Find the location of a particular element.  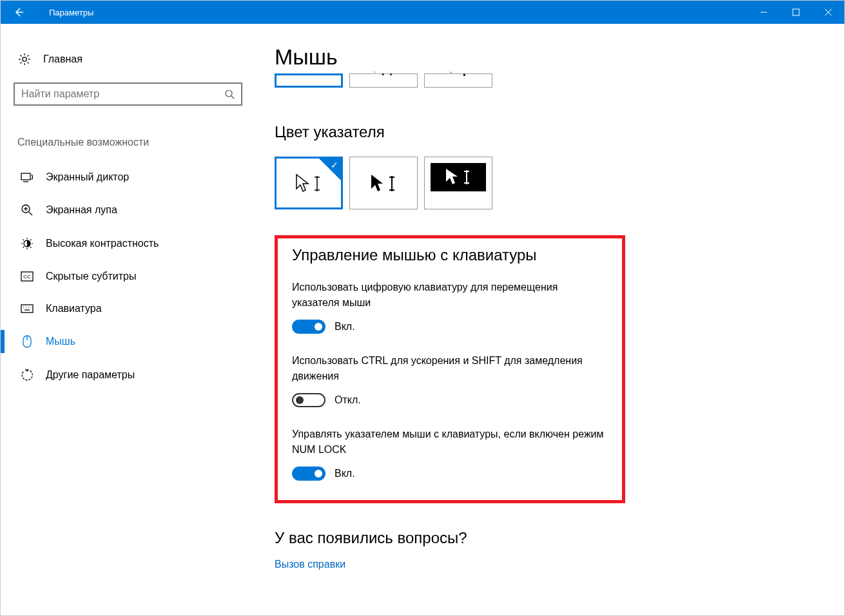

sidebar-item-label: Другие параметры is located at coordinates (90, 375).